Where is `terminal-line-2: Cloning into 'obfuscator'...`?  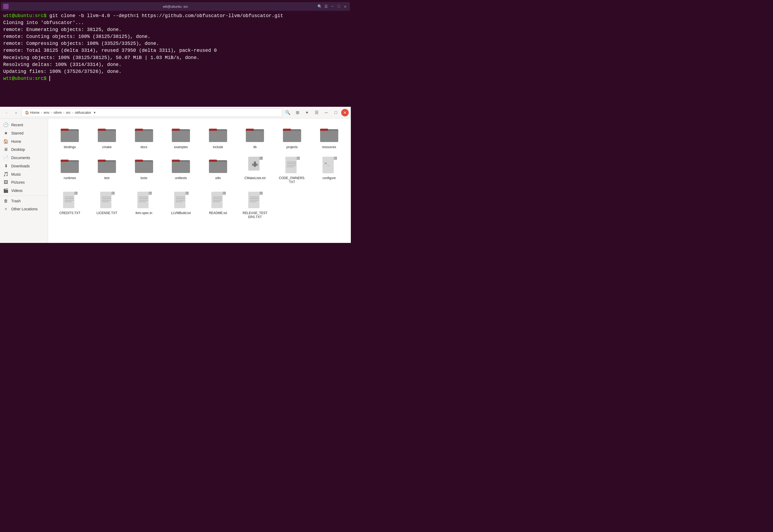
terminal-line-2: Cloning into 'obfuscator'... is located at coordinates (175, 23).